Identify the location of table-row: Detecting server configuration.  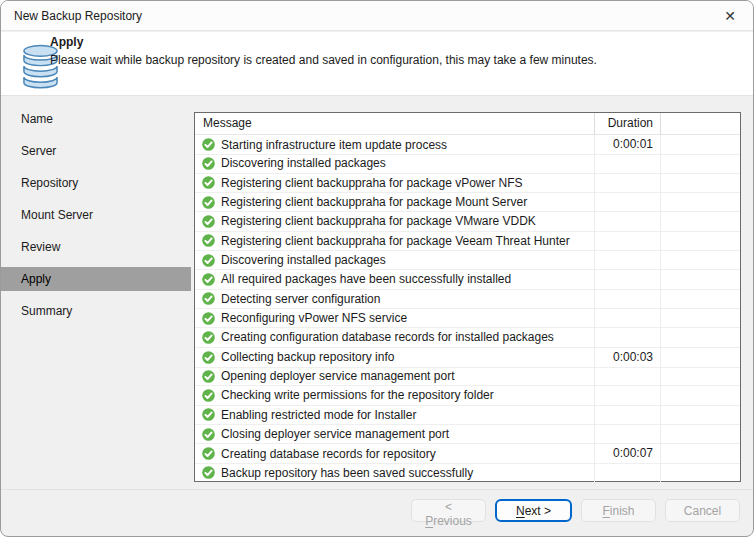
(468, 300).